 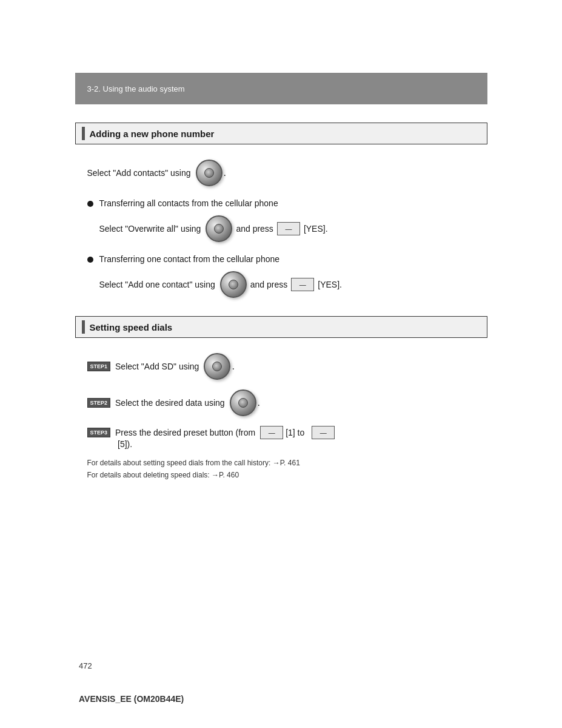 What do you see at coordinates (272, 433) in the screenshot?
I see `button-box-3: —` at bounding box center [272, 433].